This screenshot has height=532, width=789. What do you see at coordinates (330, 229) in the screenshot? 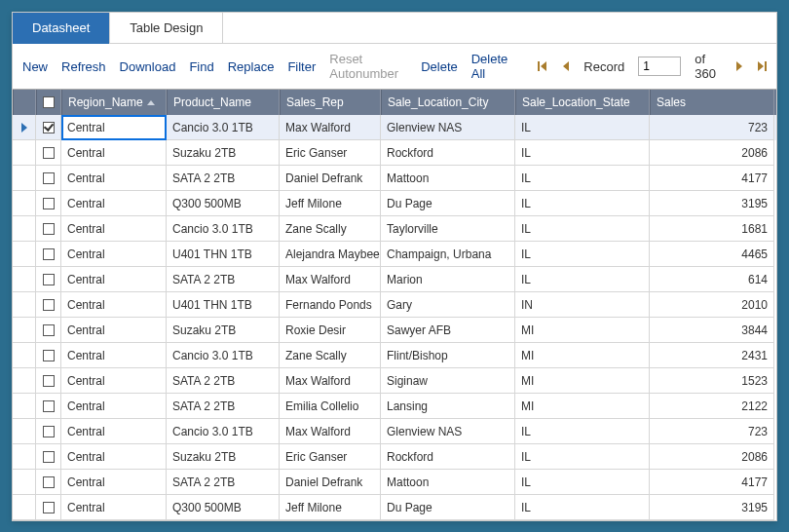
I see `cell-sales-rep: Zane Scally` at bounding box center [330, 229].